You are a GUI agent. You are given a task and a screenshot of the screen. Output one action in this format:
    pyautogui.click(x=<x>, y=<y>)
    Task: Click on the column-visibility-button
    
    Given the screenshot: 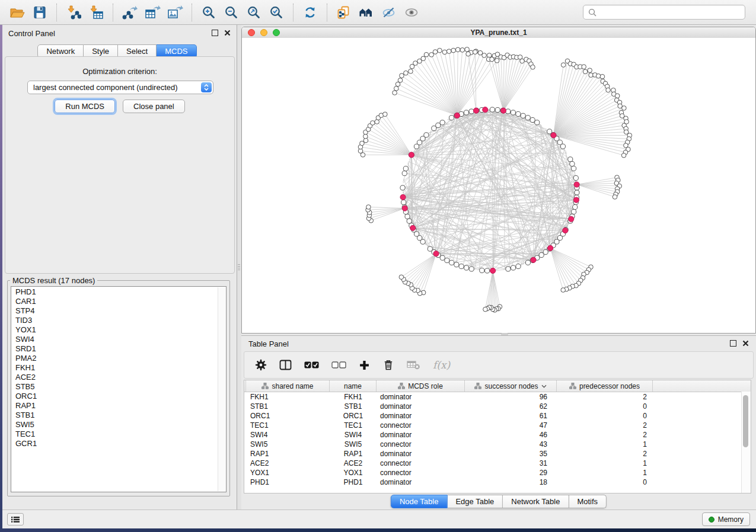 What is the action you would take?
    pyautogui.click(x=286, y=365)
    